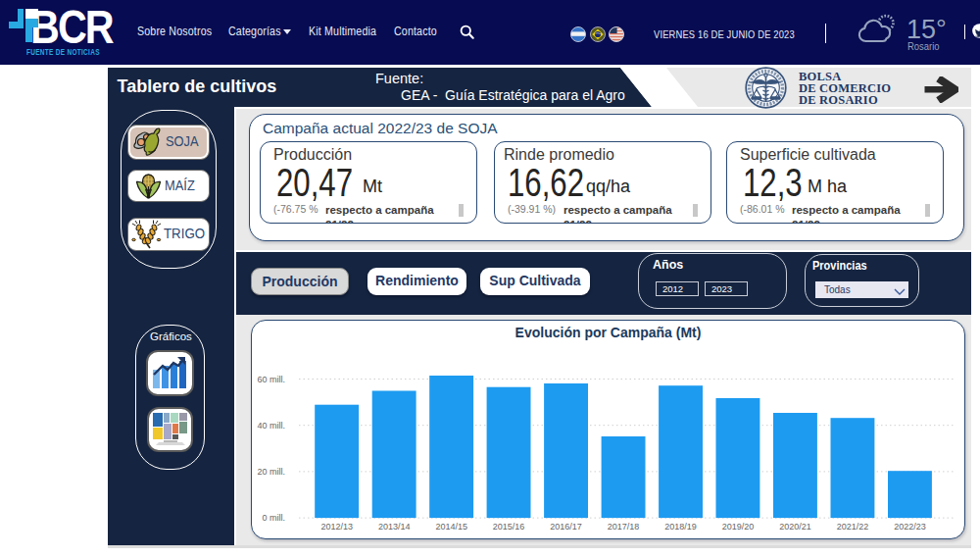 Image resolution: width=980 pixels, height=558 pixels. I want to click on svg-text: 40 mill., so click(270, 426).